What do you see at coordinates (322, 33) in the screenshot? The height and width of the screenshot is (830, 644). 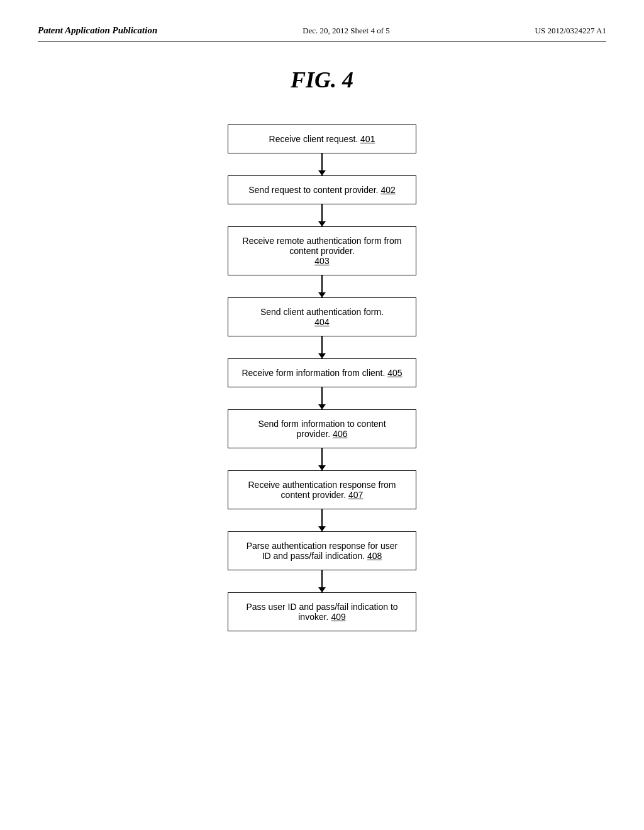 I see `page-header: Patent Application Publication Dec. 20, …` at bounding box center [322, 33].